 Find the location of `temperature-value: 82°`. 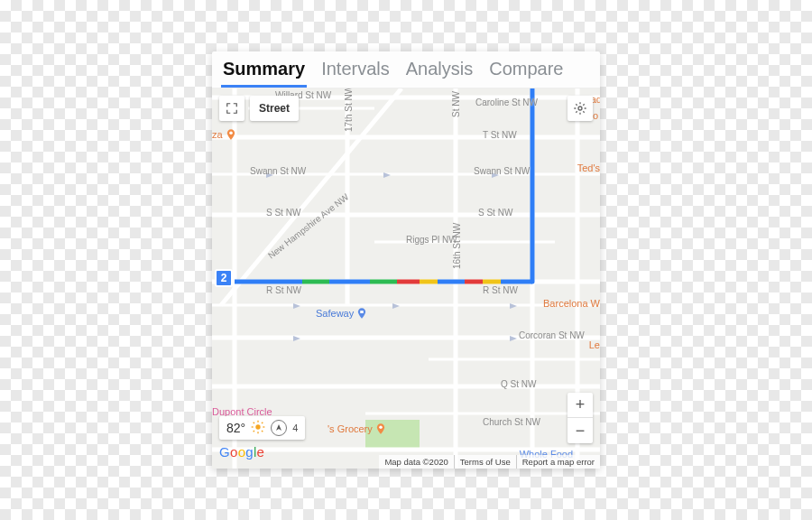

temperature-value: 82° is located at coordinates (236, 428).